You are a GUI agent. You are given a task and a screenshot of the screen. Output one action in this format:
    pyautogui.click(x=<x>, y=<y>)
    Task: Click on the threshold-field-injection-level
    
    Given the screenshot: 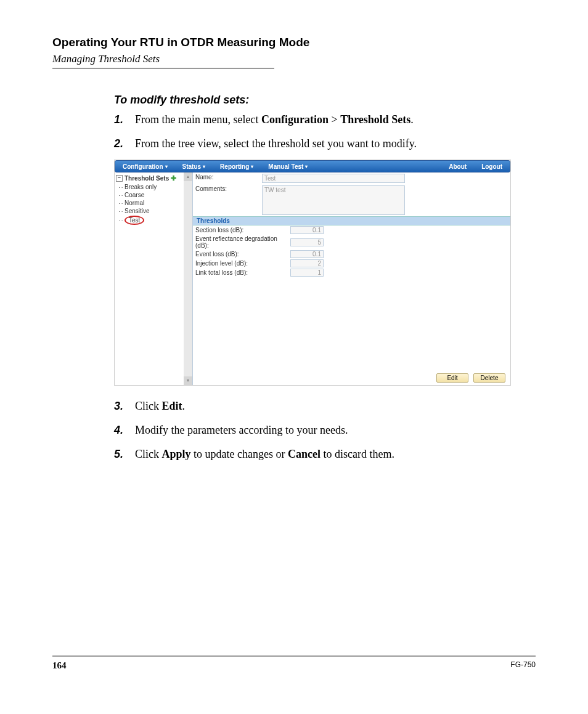 What is the action you would take?
    pyautogui.click(x=307, y=264)
    